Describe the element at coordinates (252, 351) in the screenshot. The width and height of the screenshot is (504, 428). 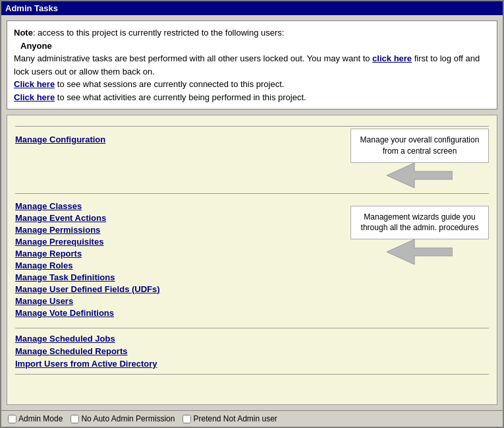
I see `bottom-links-group: Manage Scheduled Jobs Manage Scheduled R…` at that location.